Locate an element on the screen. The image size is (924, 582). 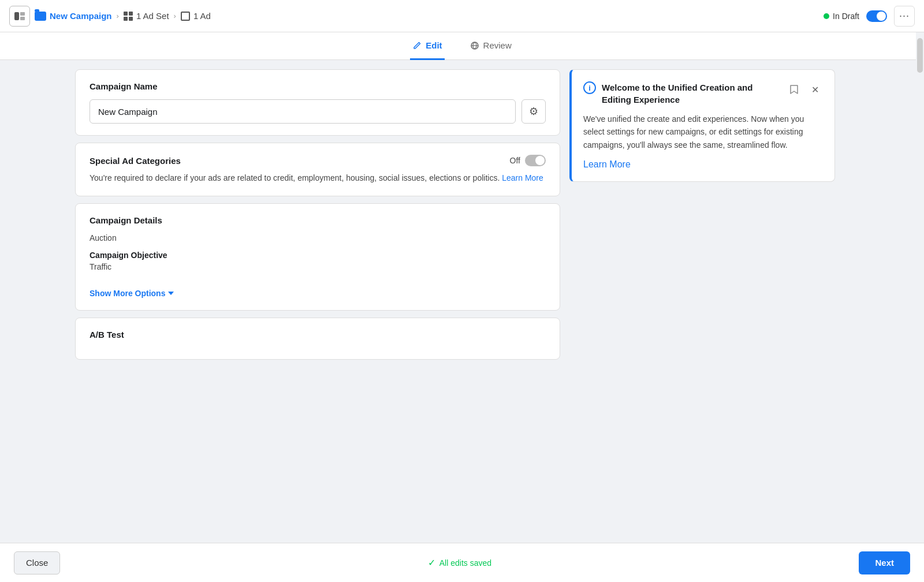
tab-bar: Edit Review is located at coordinates (462, 46).